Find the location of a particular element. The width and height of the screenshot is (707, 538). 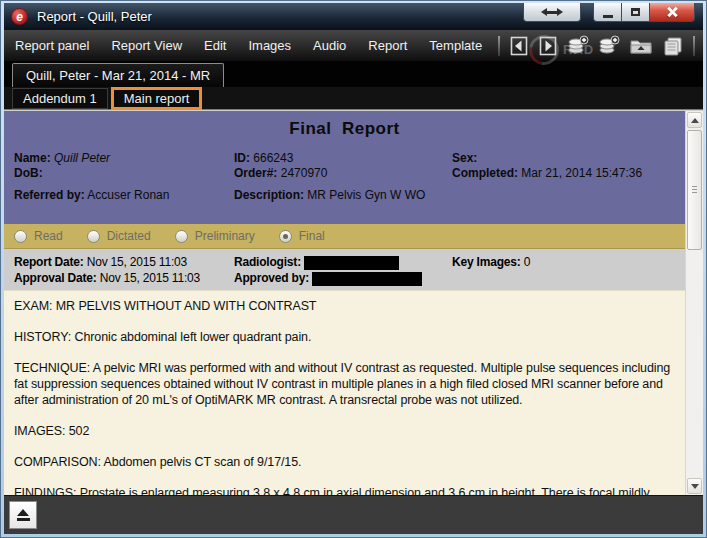

radiologist-redaction-box is located at coordinates (352, 263).